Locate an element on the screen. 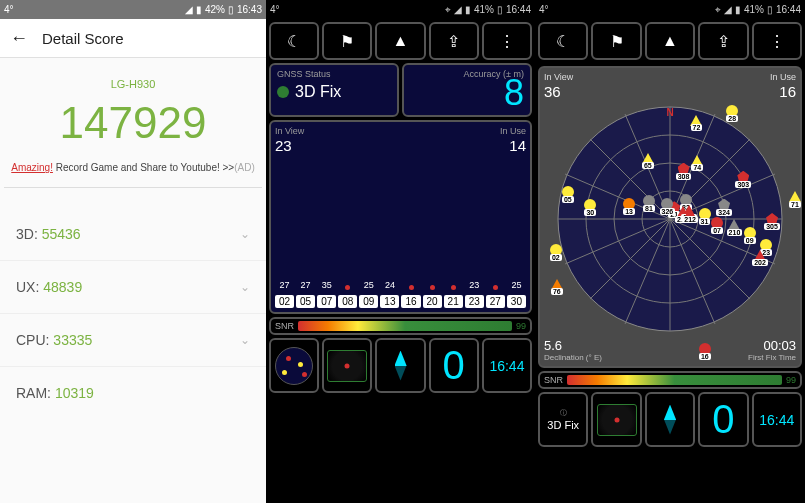 The height and width of the screenshot is (503, 805). inview-value: 23 is located at coordinates (284, 146).